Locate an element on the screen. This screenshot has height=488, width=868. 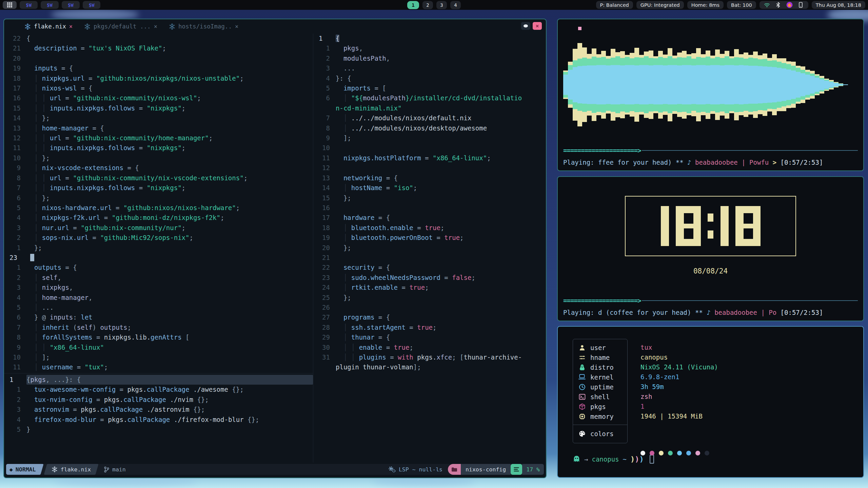
tag-2: 2 is located at coordinates (428, 5).